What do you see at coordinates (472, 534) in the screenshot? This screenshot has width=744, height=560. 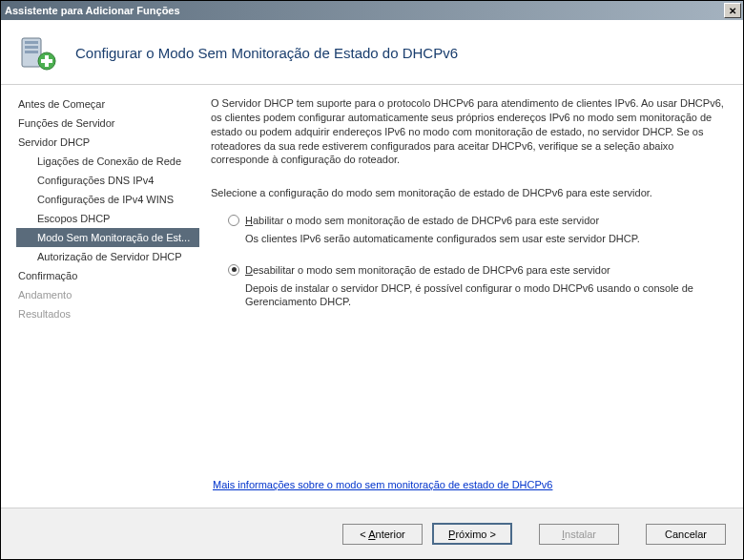 I see `next-button: Próximo >` at bounding box center [472, 534].